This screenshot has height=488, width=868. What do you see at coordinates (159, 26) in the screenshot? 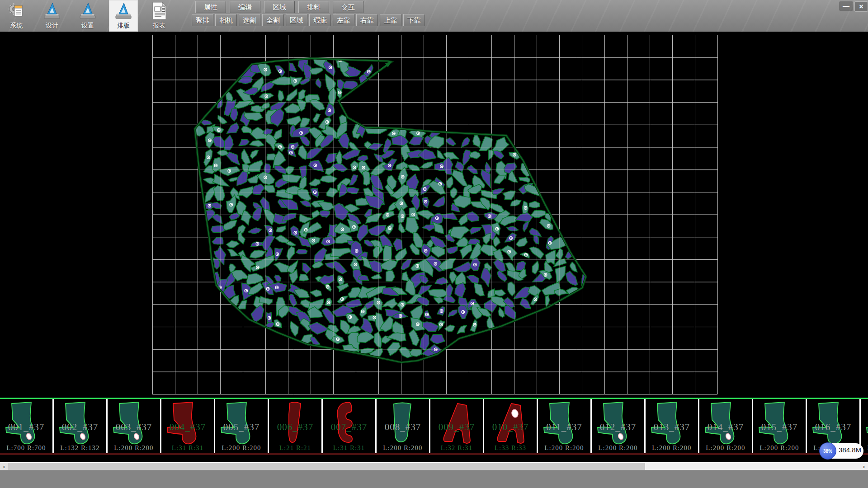
I see `main-button-label: 报表` at bounding box center [159, 26].